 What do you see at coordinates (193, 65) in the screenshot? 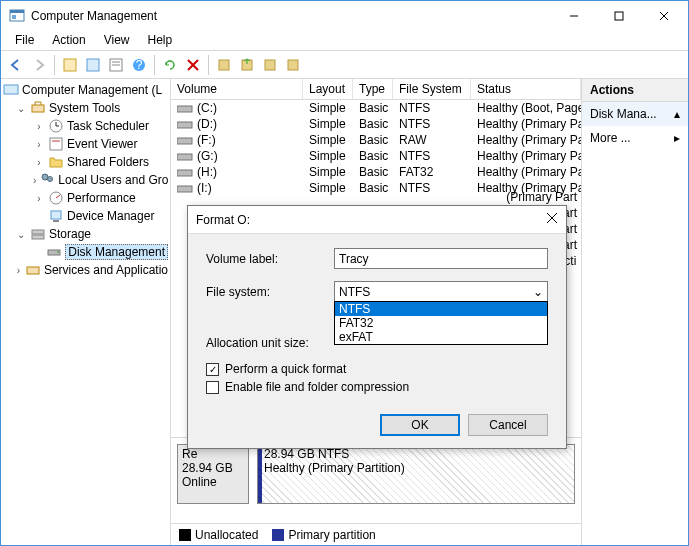
I see `delete-button` at bounding box center [193, 65].